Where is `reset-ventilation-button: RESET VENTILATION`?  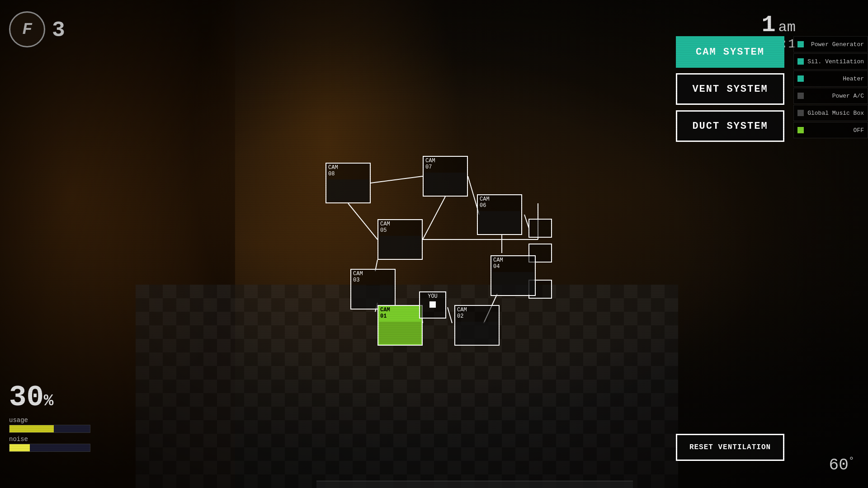 reset-ventilation-button: RESET VENTILATION is located at coordinates (730, 447).